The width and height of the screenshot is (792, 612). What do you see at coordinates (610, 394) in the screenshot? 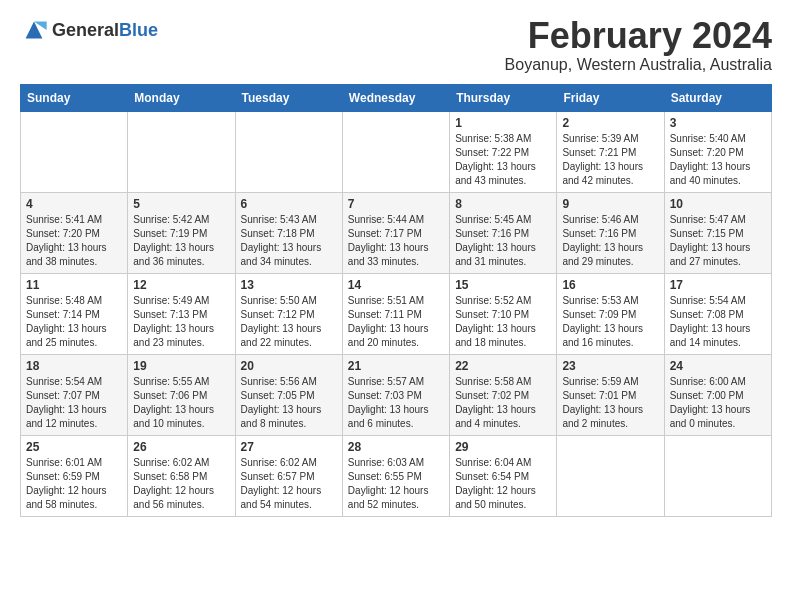
I see `calendar-cell: 23Sunrise: 5:59 AM Sunset: 7:01 PM Dayli…` at bounding box center [610, 394].